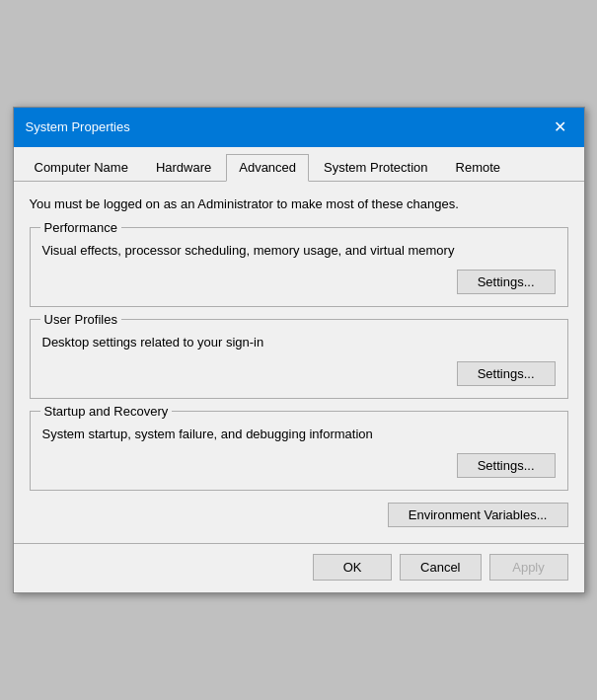 The height and width of the screenshot is (700, 597). What do you see at coordinates (81, 320) in the screenshot?
I see `user-profiles-legend: User Profiles` at bounding box center [81, 320].